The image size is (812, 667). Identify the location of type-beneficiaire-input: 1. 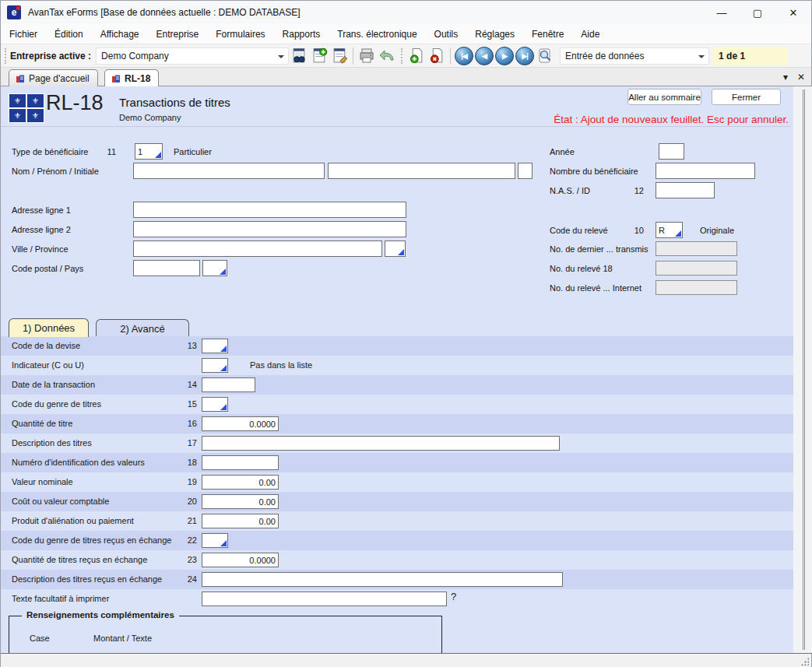
(149, 151).